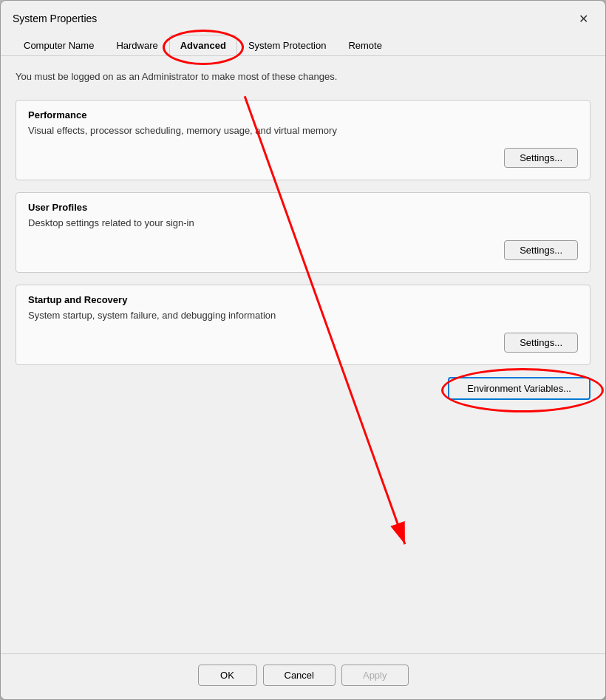  What do you see at coordinates (59, 45) in the screenshot?
I see `tab-computer-name: Computer Name` at bounding box center [59, 45].